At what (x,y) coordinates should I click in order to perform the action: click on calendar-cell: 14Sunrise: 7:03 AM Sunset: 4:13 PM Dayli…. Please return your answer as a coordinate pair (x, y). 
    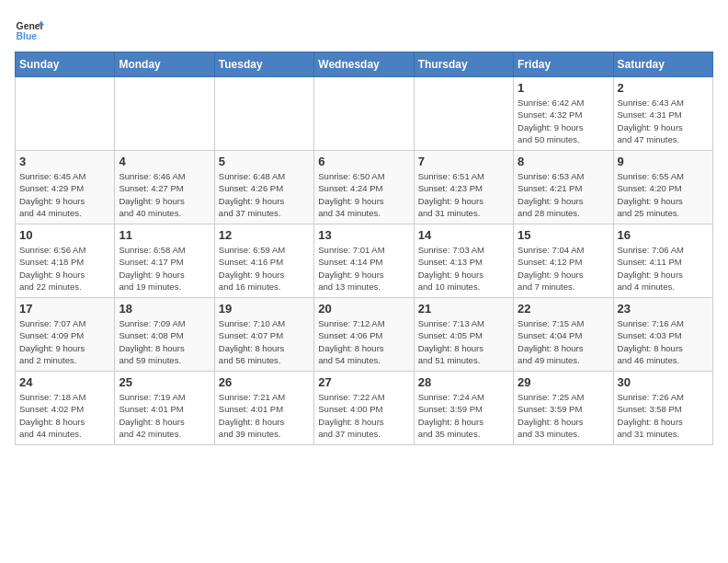
    Looking at the image, I should click on (463, 261).